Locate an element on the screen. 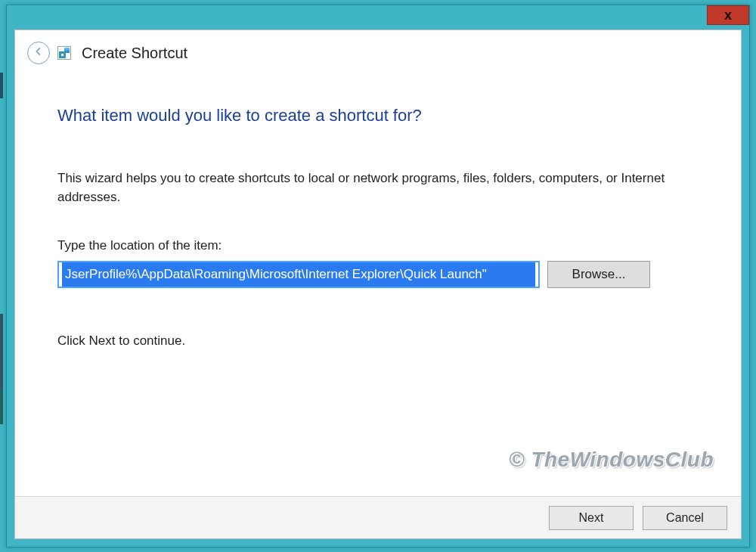 This screenshot has height=552, width=756. titlebar: x is located at coordinates (378, 17).